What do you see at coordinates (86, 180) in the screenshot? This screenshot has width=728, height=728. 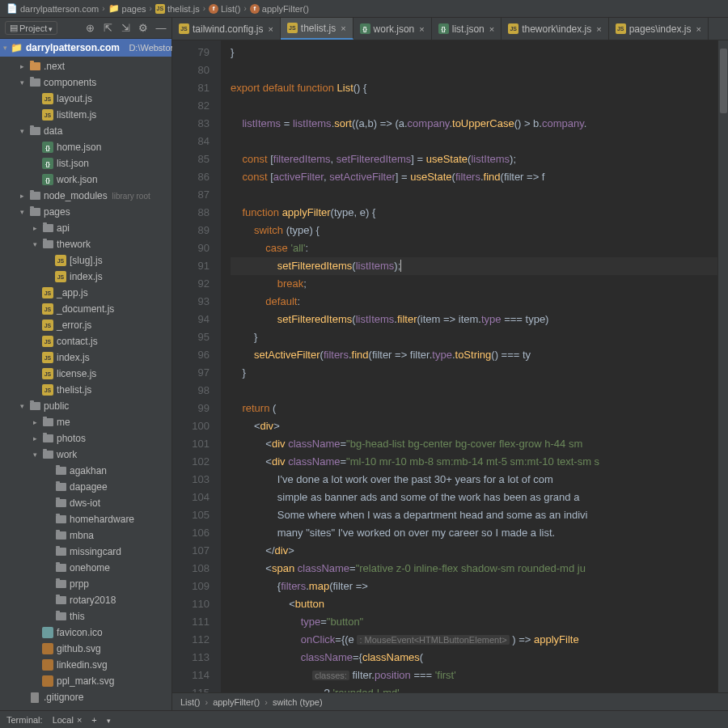 I see `tree-row: {}work.json` at bounding box center [86, 180].